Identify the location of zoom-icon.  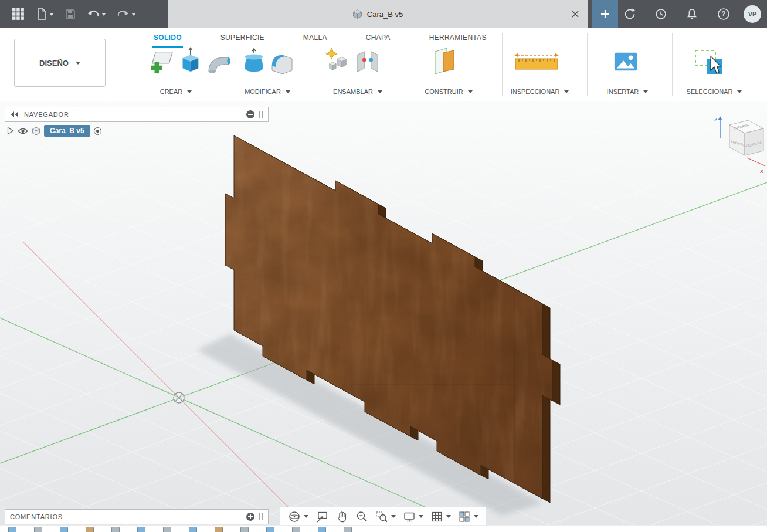
(362, 517).